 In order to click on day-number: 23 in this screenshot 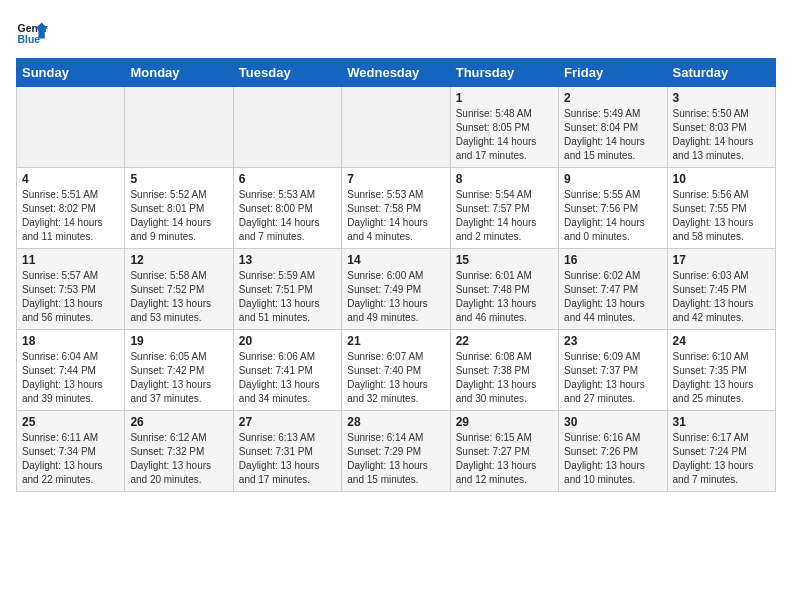, I will do `click(612, 341)`.